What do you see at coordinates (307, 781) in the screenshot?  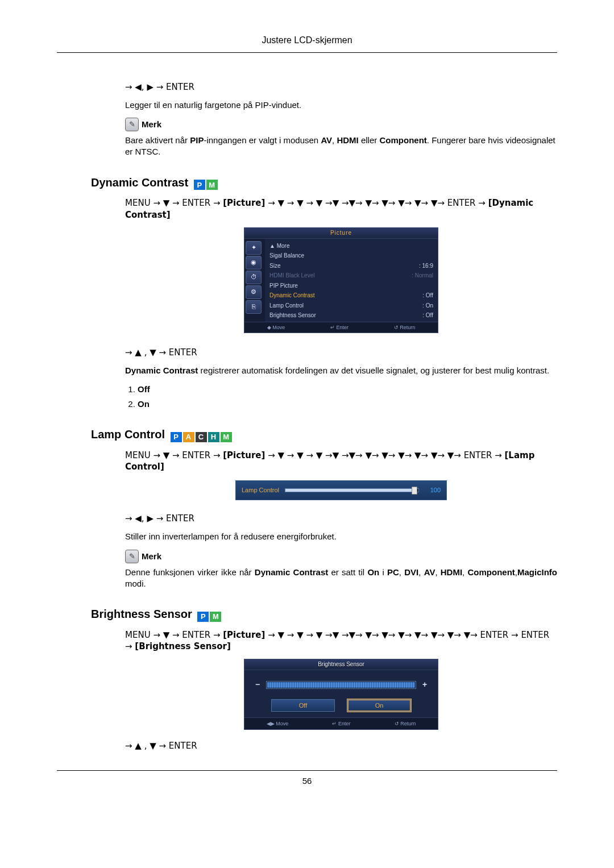 I see `page-number: 56` at bounding box center [307, 781].